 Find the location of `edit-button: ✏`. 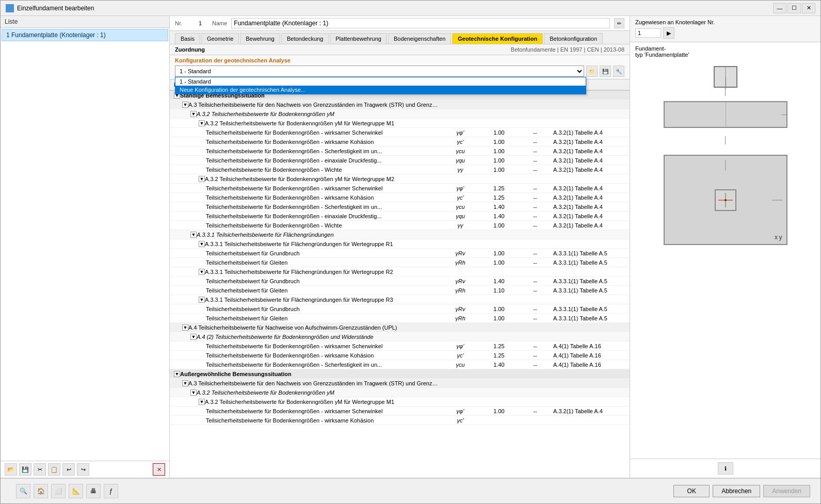

edit-button: ✏ is located at coordinates (619, 23).